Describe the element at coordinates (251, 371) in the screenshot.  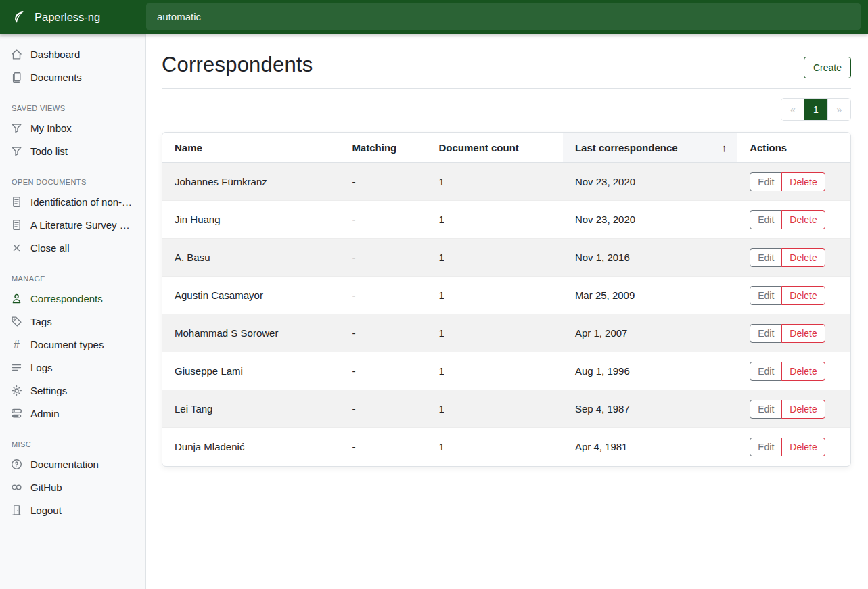
I see `correspondent-name-cell: Giuseppe Lami` at that location.